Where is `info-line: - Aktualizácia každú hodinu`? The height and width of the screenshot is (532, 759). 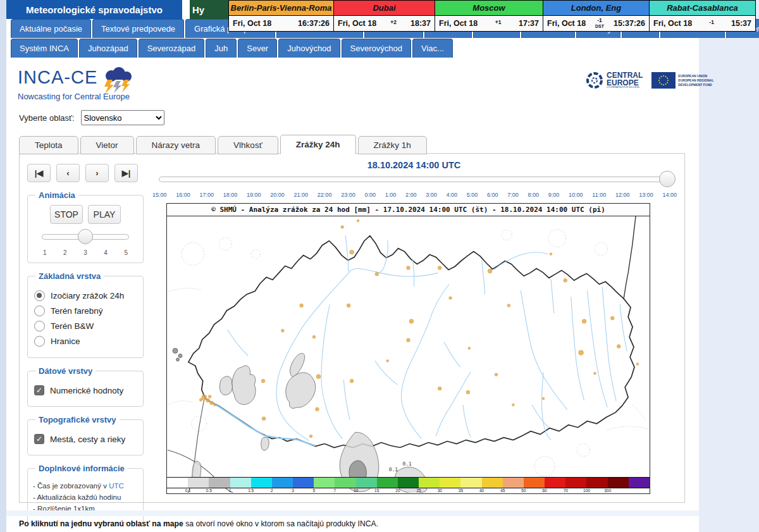 info-line: - Aktualizácia každú hodinu is located at coordinates (85, 497).